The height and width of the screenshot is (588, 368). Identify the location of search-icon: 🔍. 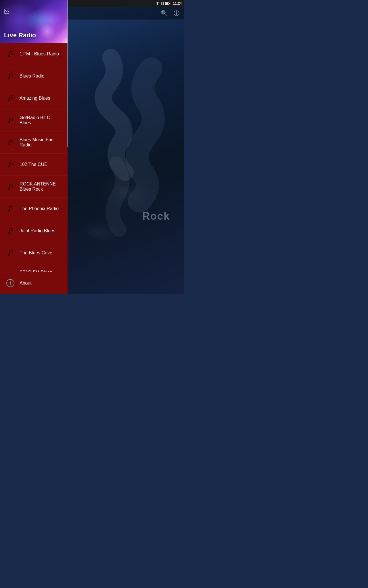
(164, 13).